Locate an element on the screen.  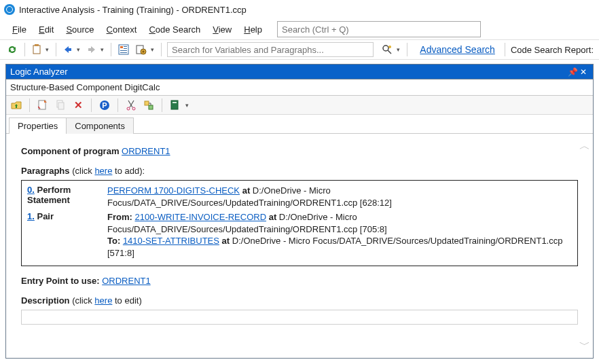
description-label: Description is located at coordinates (46, 300).